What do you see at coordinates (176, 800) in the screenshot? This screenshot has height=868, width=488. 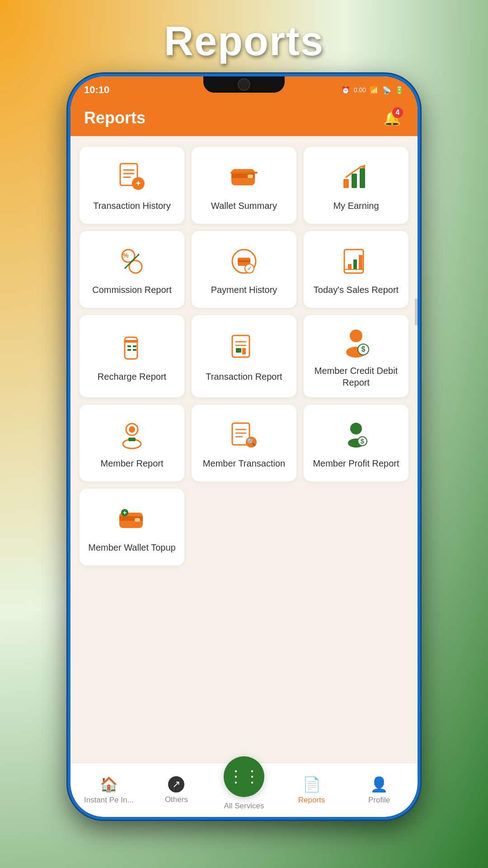 I see `nav-others-label: Others` at bounding box center [176, 800].